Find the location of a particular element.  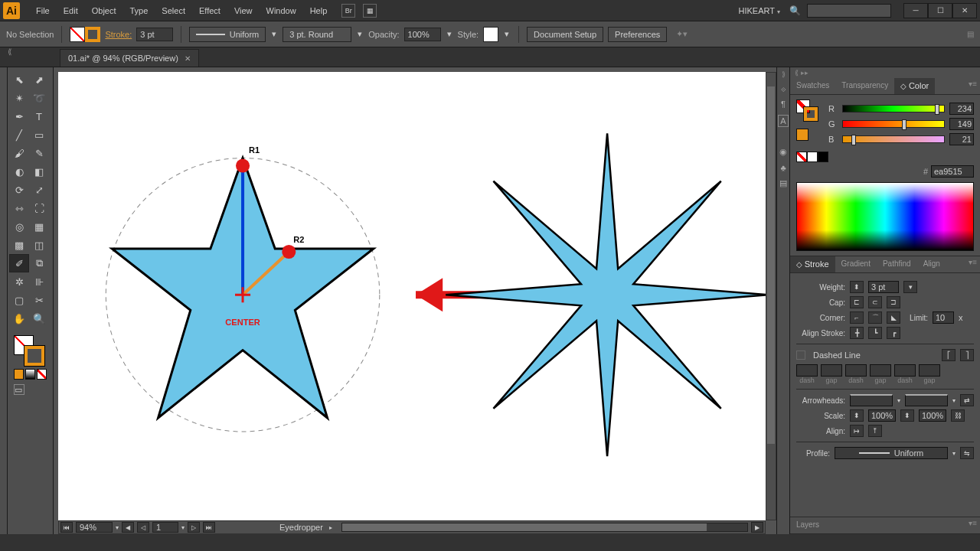

mesh-tool: ▩ is located at coordinates (19, 245).